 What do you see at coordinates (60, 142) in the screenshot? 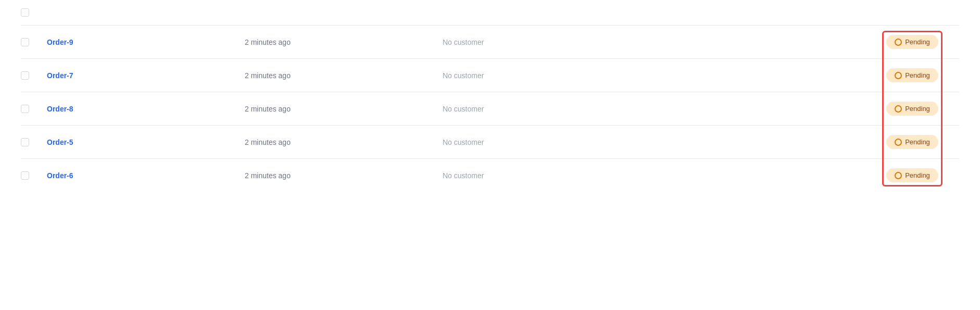
I see `order-link: Order-5` at bounding box center [60, 142].